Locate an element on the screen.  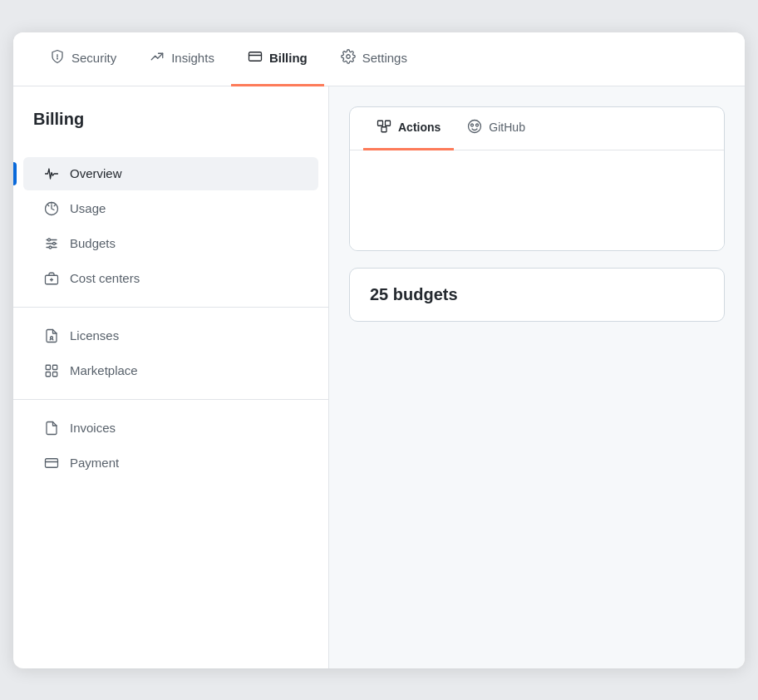
billing-icon is located at coordinates (255, 58).